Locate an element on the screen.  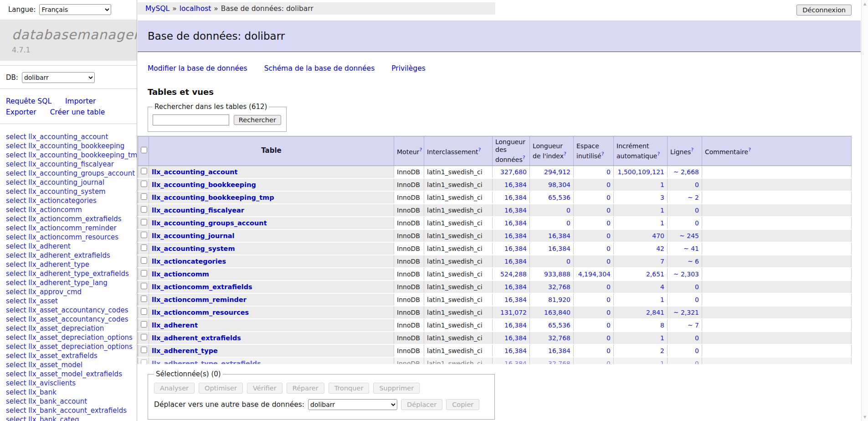
table-name-link: llx_accounting_journal is located at coordinates (193, 236).